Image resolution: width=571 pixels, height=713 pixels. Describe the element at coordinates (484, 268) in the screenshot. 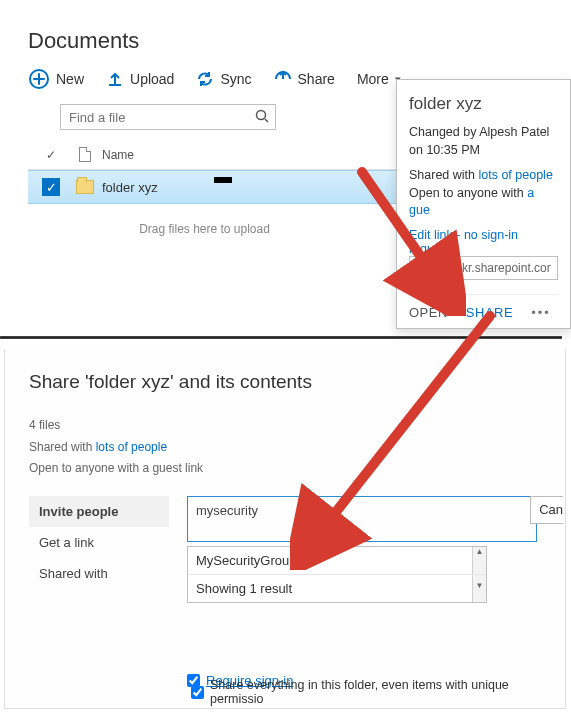

I see `share-url-input` at that location.